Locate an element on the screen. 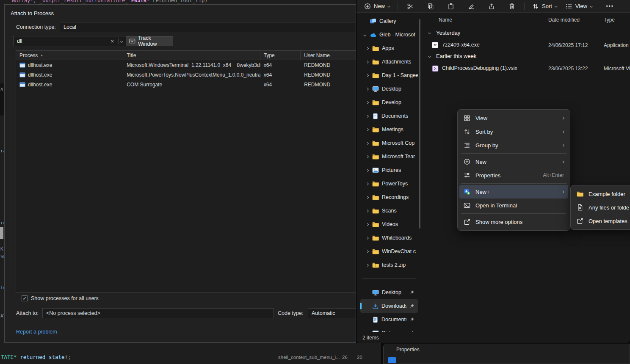 The width and height of the screenshot is (630, 364). rename-button is located at coordinates (471, 6).